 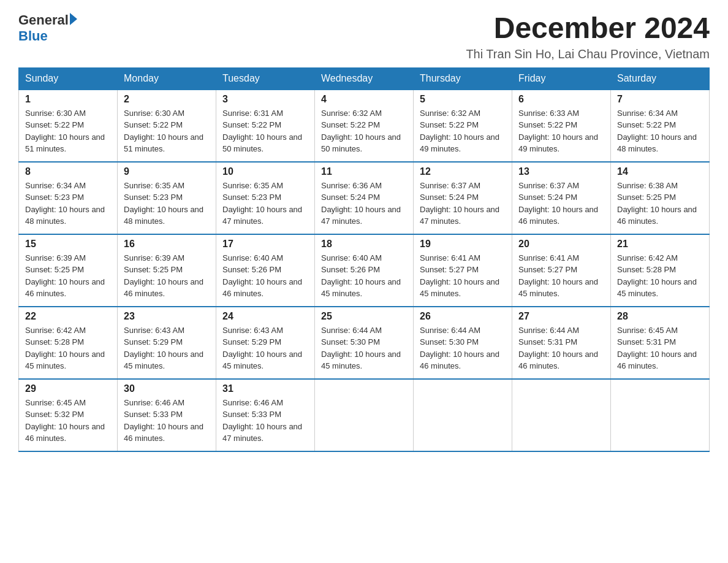 I want to click on calendar-cell: 6 Sunrise: 6:33 AM Sunset: 5:22 PM Dayli…, so click(x=561, y=126).